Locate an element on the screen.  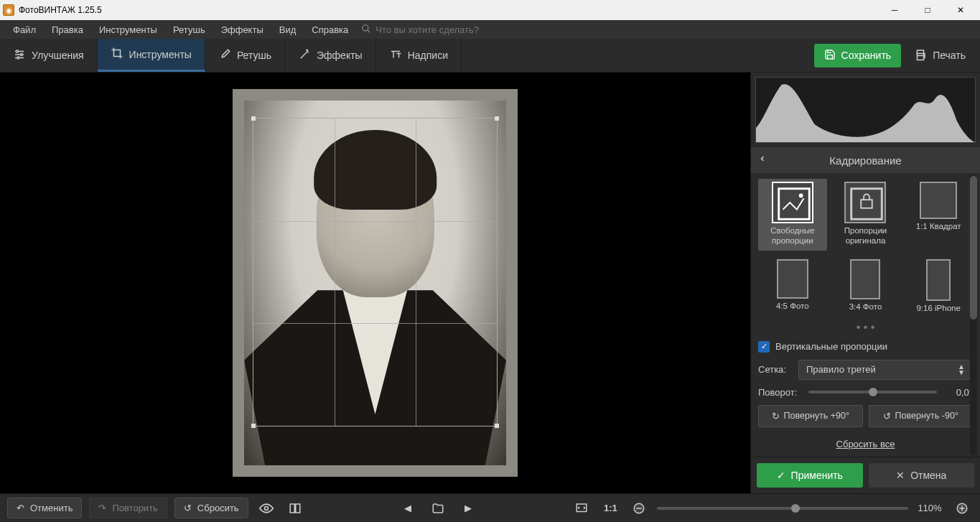
grid-select-value: Правило третей is located at coordinates (841, 369).